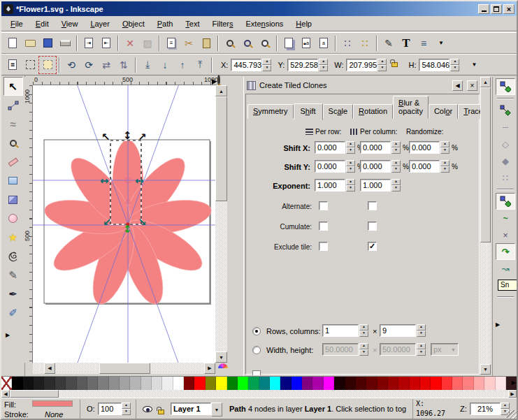 The image size is (518, 420). Describe the element at coordinates (124, 65) in the screenshot. I see `flip-vertical-icon: ⇅` at that location.